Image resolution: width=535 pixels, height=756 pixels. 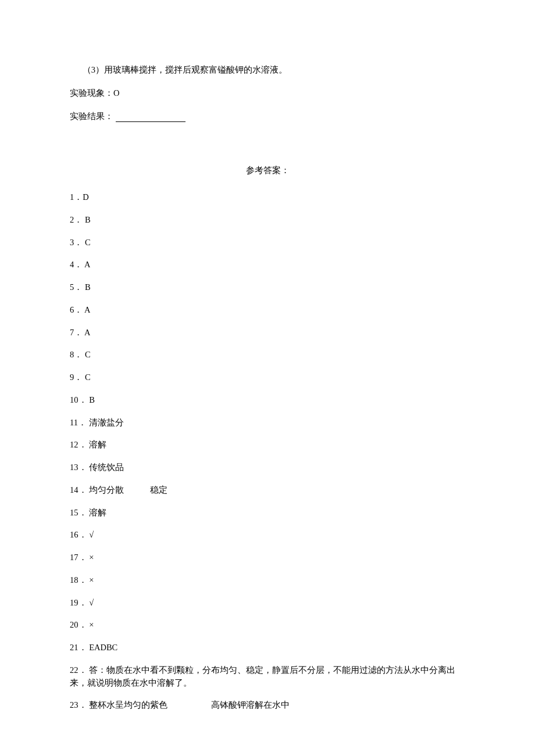 What do you see at coordinates (76, 333) in the screenshot?
I see `answer-num: 7．` at bounding box center [76, 333].